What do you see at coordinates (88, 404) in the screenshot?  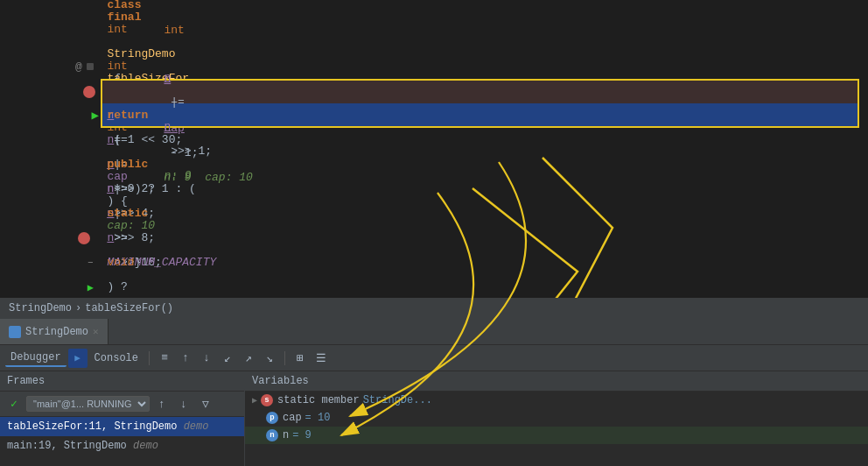 I see `thread-selector: "main"@1... RUNNING` at bounding box center [88, 404].